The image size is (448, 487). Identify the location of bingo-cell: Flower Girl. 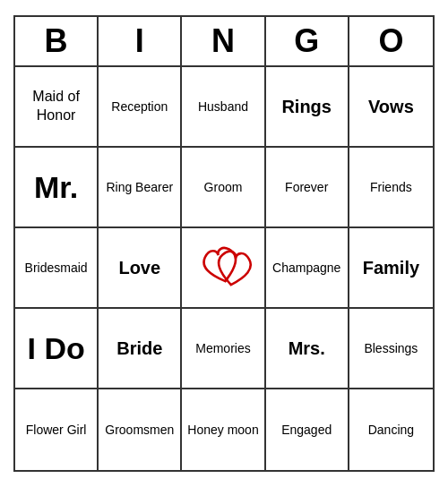
(57, 430).